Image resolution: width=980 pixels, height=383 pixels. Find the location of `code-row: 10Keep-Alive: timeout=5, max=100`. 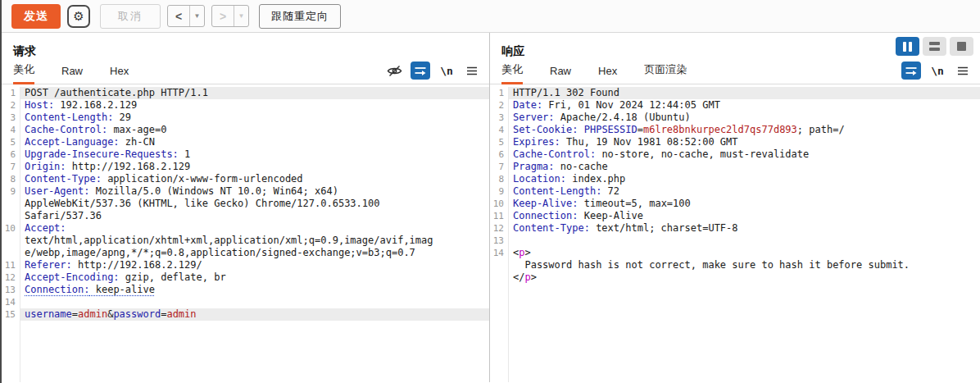

code-row: 10Keep-Alive: timeout=5, max=100 is located at coordinates (735, 203).